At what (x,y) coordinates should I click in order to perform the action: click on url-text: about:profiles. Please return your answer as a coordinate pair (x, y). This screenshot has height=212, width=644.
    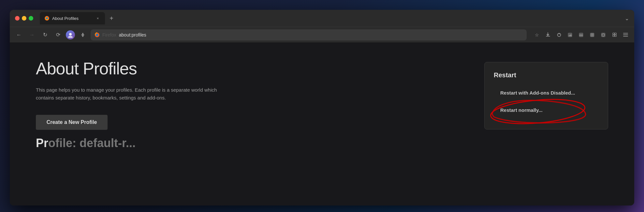
    Looking at the image, I should click on (133, 35).